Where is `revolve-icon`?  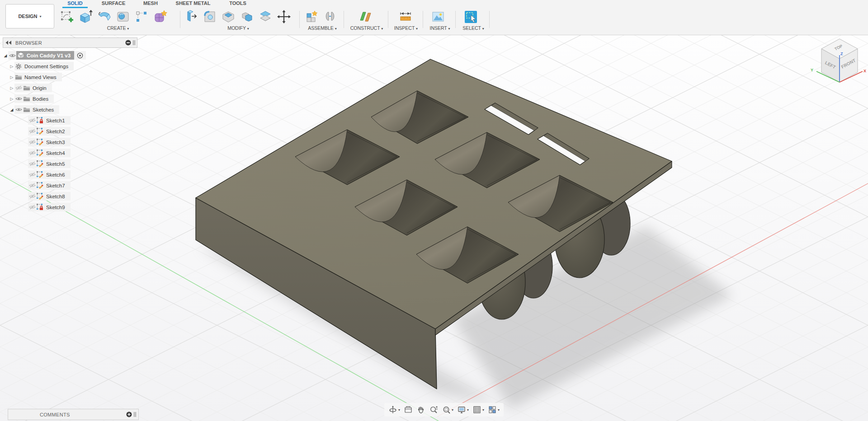 revolve-icon is located at coordinates (104, 17).